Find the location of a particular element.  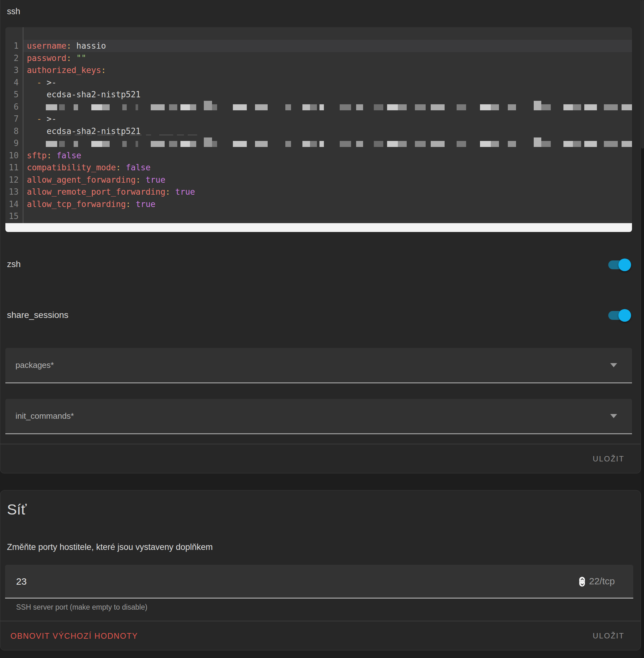

network-section-description: Změňte porty hostitele, které jsou vysta… is located at coordinates (110, 547).